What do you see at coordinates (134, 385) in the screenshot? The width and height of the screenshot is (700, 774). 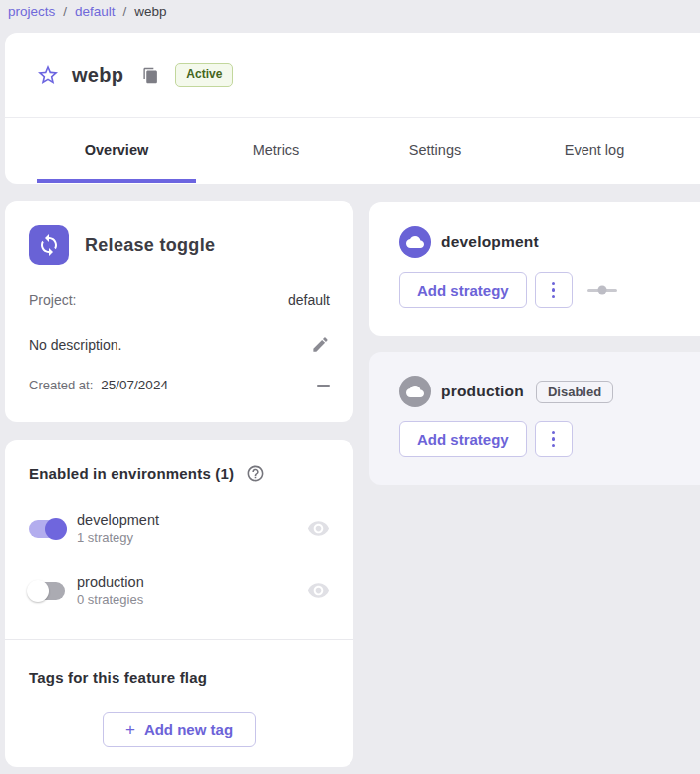 I see `created-at-value: 25/07/2024` at bounding box center [134, 385].